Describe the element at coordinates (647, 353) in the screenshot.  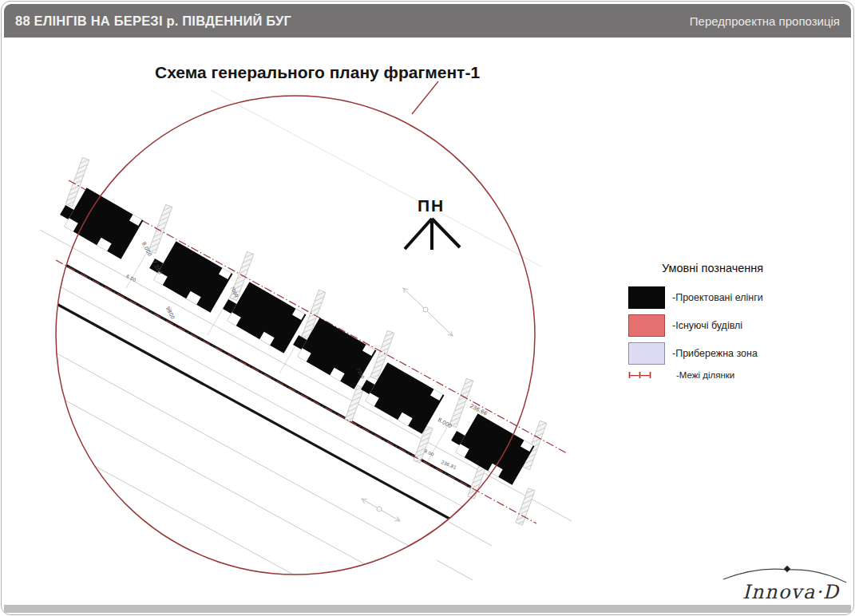
I see `coastal-zone-swatch` at that location.